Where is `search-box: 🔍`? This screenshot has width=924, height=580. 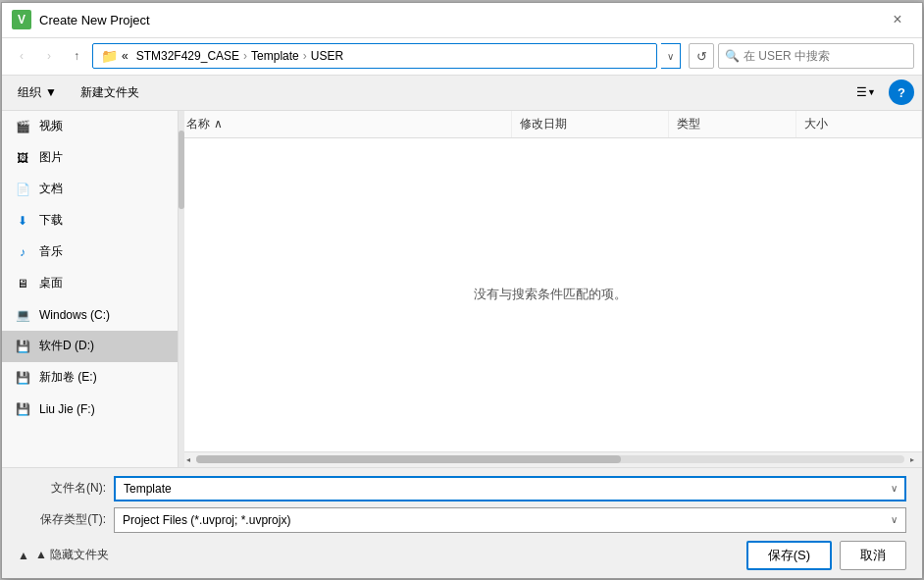 search-box: 🔍 is located at coordinates (816, 56).